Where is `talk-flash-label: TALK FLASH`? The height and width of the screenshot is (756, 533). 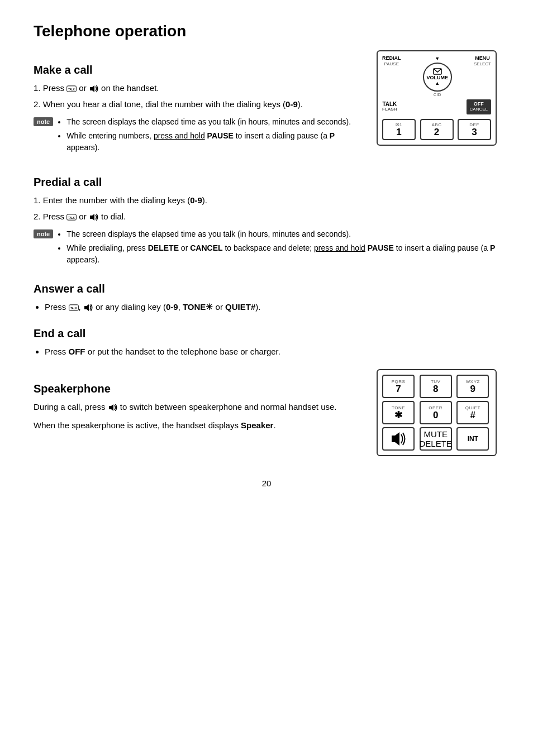 talk-flash-label: TALK FLASH is located at coordinates (390, 107).